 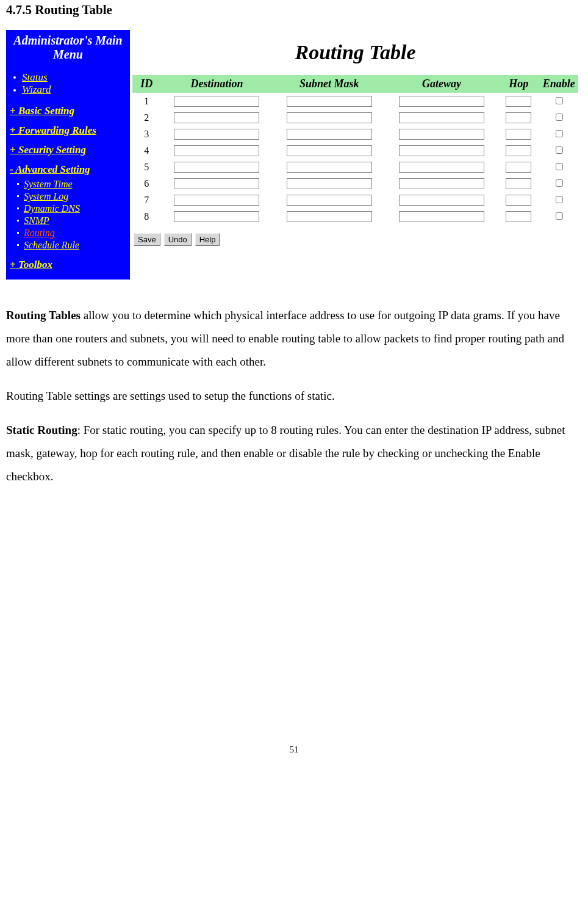 What do you see at coordinates (355, 134) in the screenshot?
I see `table-row: 3` at bounding box center [355, 134].